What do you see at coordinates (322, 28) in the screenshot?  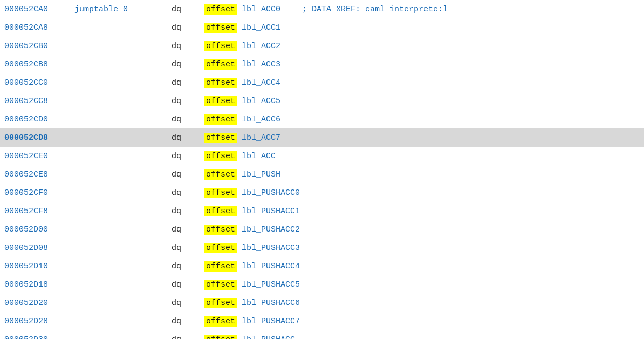 I see `table-row: 000052CA8dqoffsetlbl_ACC1` at bounding box center [322, 28].